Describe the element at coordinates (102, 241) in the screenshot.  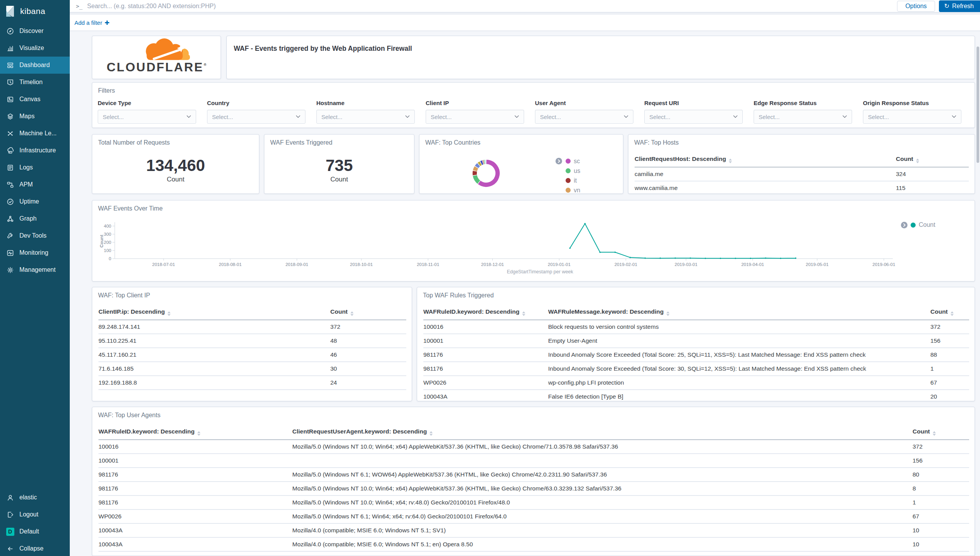
I see `svg-text: Count` at that location.